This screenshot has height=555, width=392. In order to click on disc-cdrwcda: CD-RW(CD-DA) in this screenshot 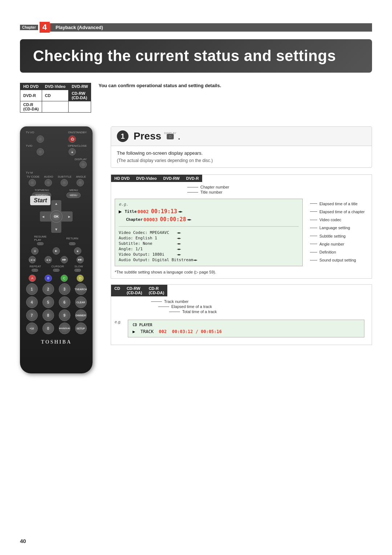, I will do `click(80, 96)`.